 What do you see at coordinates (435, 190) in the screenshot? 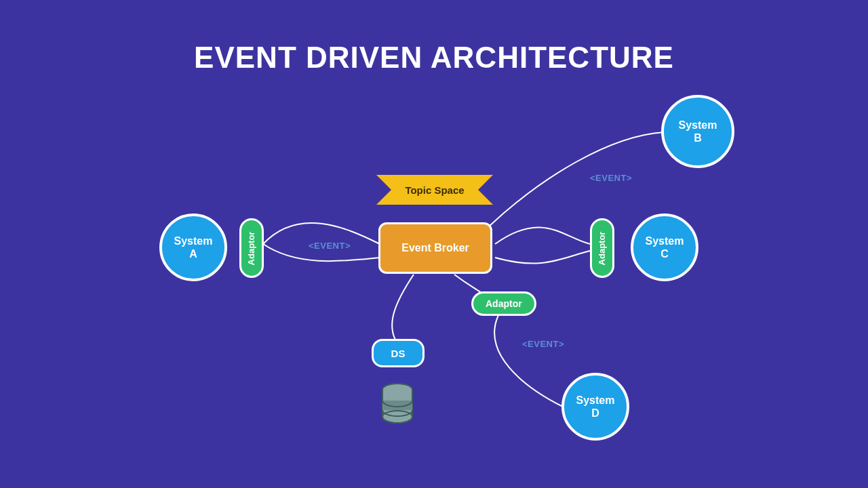
I see `node-topic-space: Topic Space` at bounding box center [435, 190].